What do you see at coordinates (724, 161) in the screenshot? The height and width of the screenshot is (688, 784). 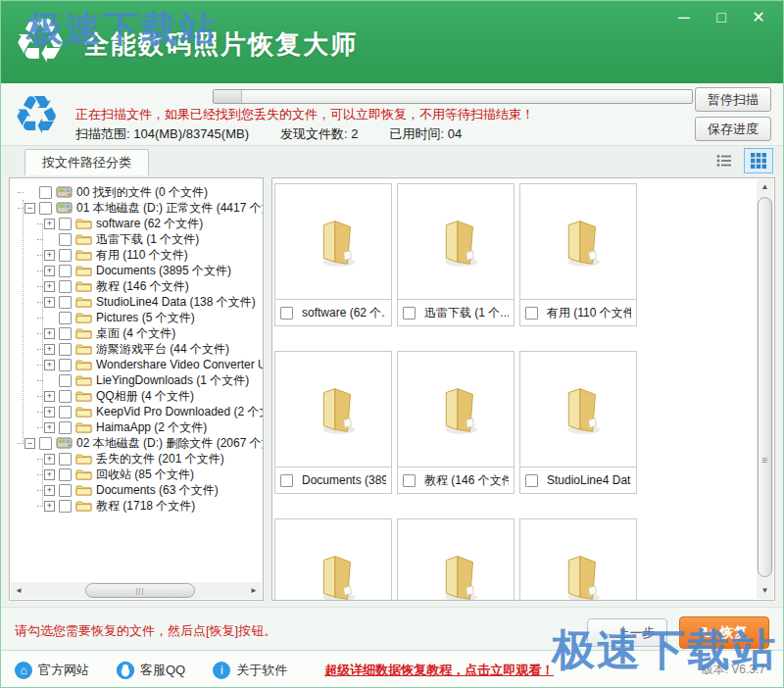 I see `list-view-button` at bounding box center [724, 161].